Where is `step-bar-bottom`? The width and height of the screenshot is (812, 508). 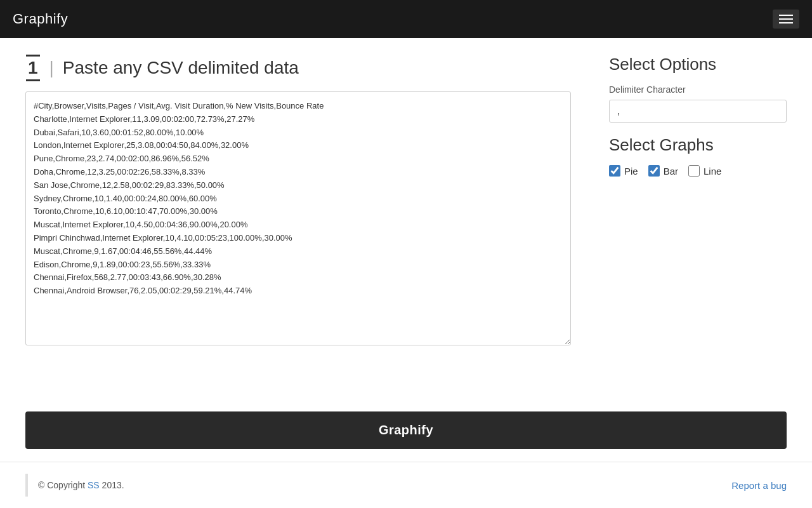
step-bar-bottom is located at coordinates (33, 80).